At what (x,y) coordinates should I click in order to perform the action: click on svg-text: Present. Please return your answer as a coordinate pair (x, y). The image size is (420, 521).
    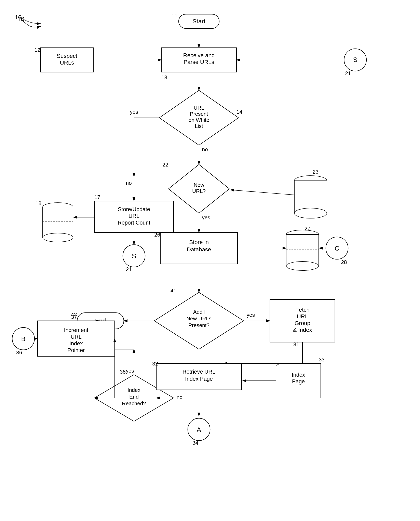
    Looking at the image, I should click on (199, 114).